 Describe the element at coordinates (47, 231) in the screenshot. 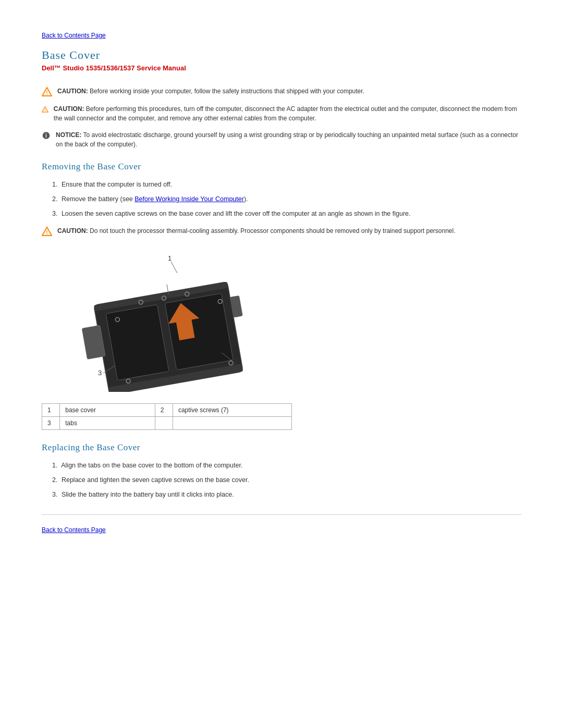

I see `caution-icon-3: !` at that location.